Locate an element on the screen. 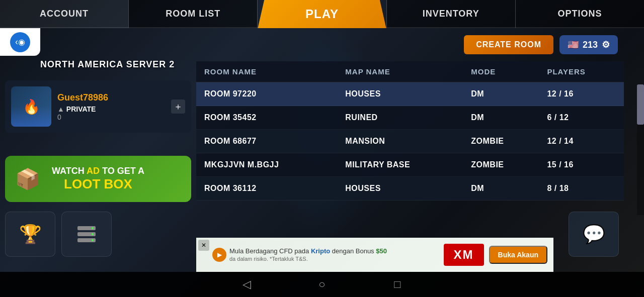  map-name-cell: MANSION is located at coordinates (400, 142).